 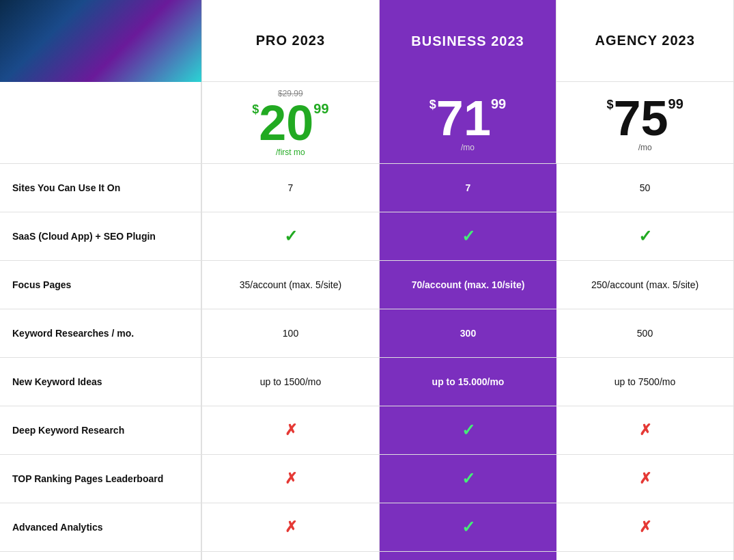 I want to click on feature-name: TOP Ranking Pages Leaderboard, so click(x=101, y=479).